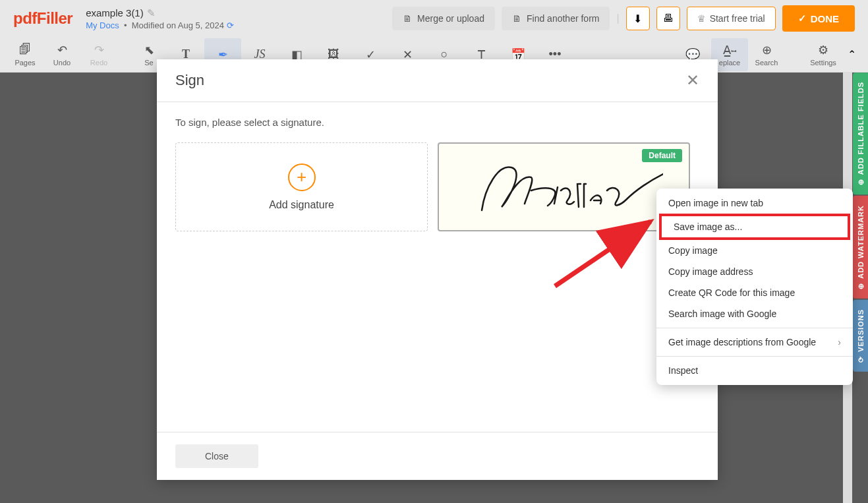  I want to click on my-docs-link: My Docs, so click(103, 25).